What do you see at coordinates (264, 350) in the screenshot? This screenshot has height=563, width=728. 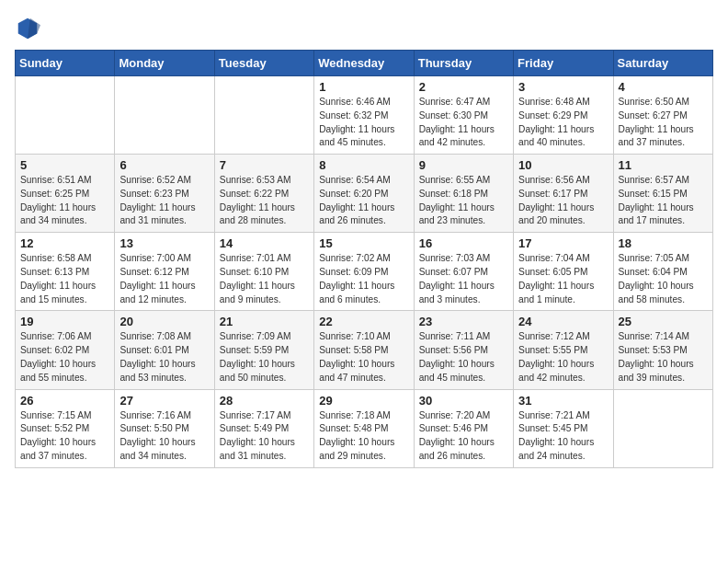 I see `calendar-cell: 21Sunrise: 7:09 AM Sunset: 5:59 PM Dayli…` at bounding box center [264, 350].